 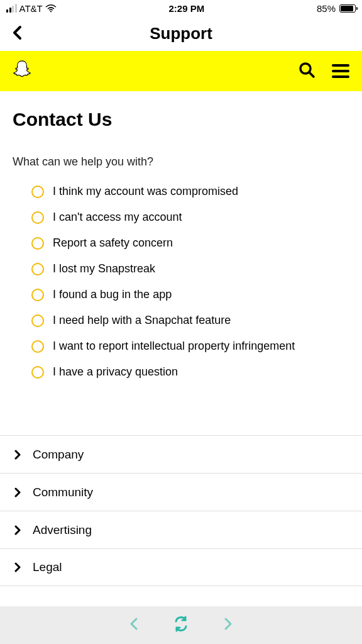 What do you see at coordinates (11, 8) in the screenshot?
I see `cellular-signal-icon` at bounding box center [11, 8].